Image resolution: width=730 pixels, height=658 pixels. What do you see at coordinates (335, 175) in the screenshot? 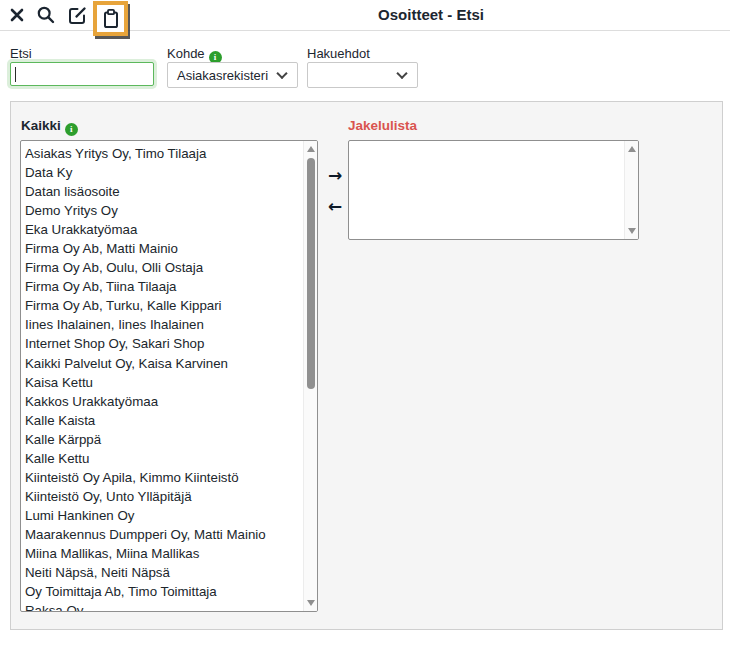
I see `move-right-button: →` at bounding box center [335, 175].